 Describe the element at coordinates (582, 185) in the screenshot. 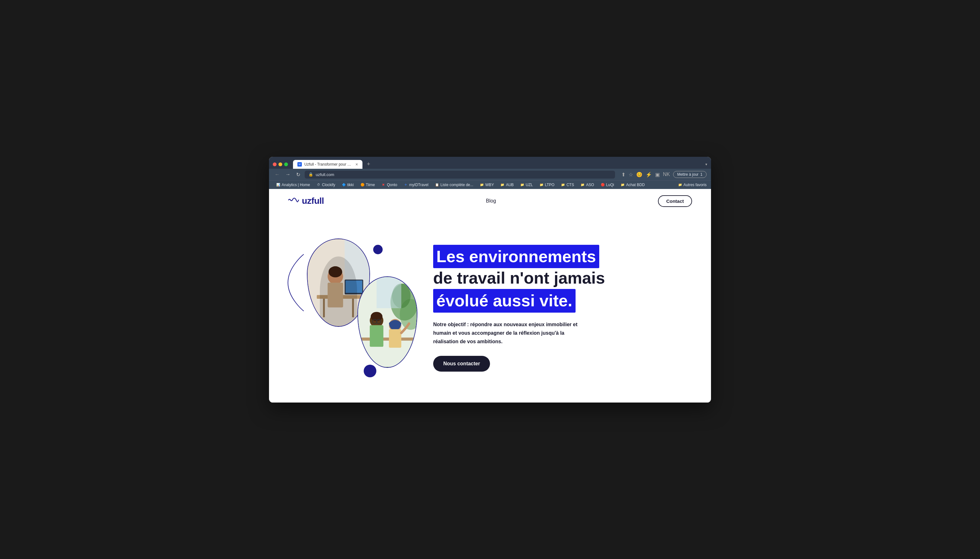

I see `aso-folder-icon: 📁` at that location.